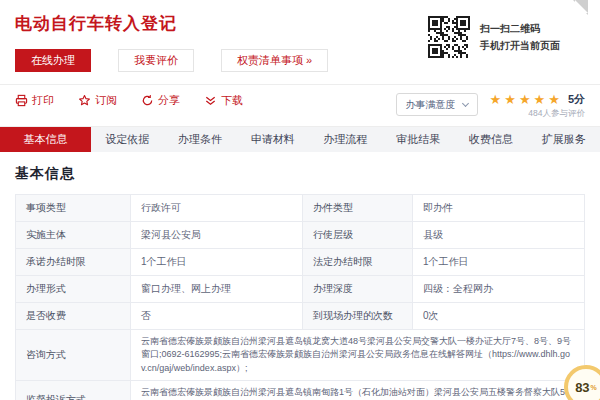  I want to click on printer-icon, so click(22, 100).